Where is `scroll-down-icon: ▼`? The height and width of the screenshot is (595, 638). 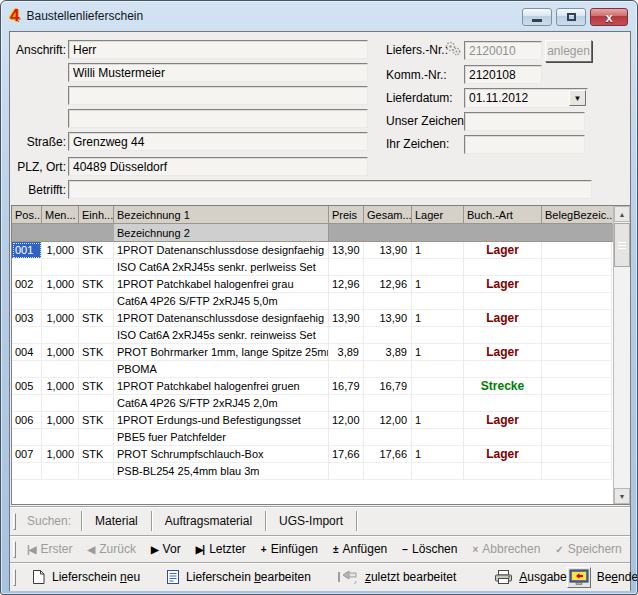 scroll-down-icon: ▼ is located at coordinates (622, 496).